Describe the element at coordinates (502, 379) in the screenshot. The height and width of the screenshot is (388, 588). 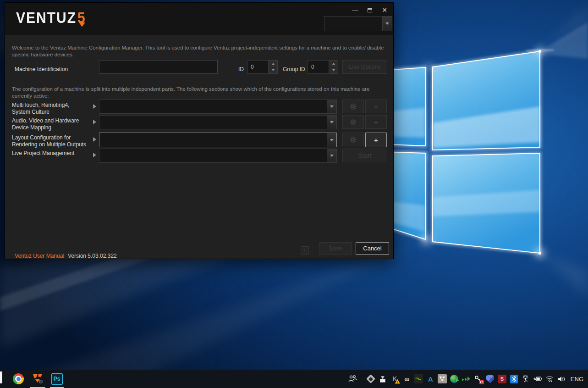
I see `substance-letter: S` at that location.